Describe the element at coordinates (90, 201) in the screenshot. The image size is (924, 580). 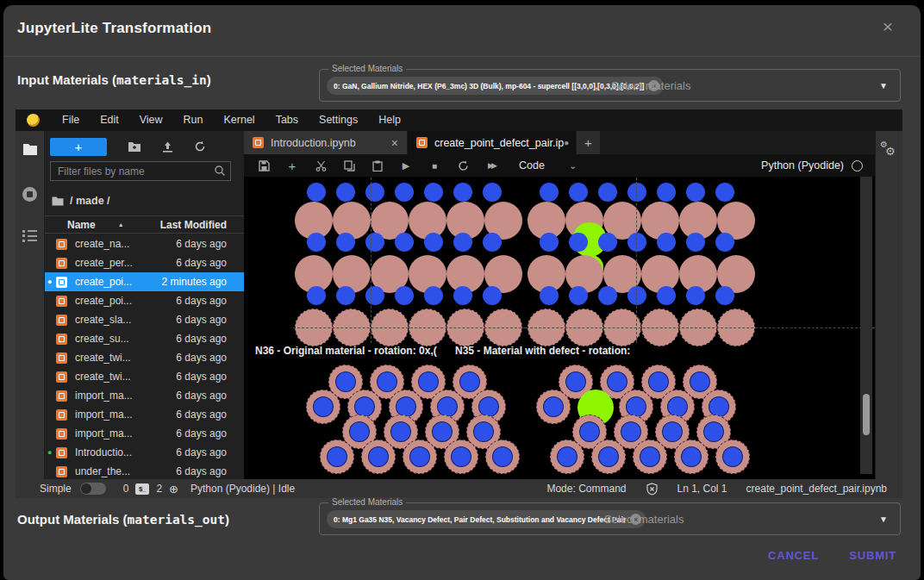
I see `breadcrumb-path: / made /` at that location.